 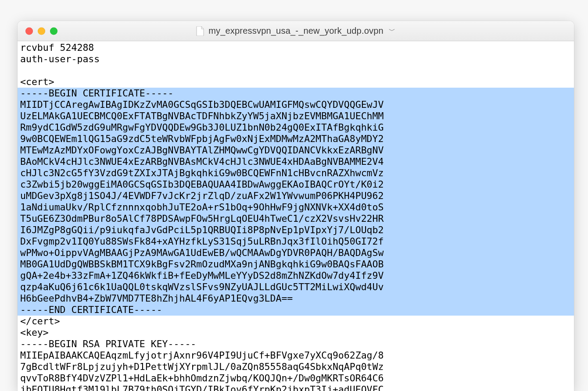 What do you see at coordinates (296, 355) in the screenshot?
I see `text-line: MIIEpAIBAAKCAQEAqzmLfyjotrjAxnr96V4PI9Uj…` at bounding box center [296, 355].